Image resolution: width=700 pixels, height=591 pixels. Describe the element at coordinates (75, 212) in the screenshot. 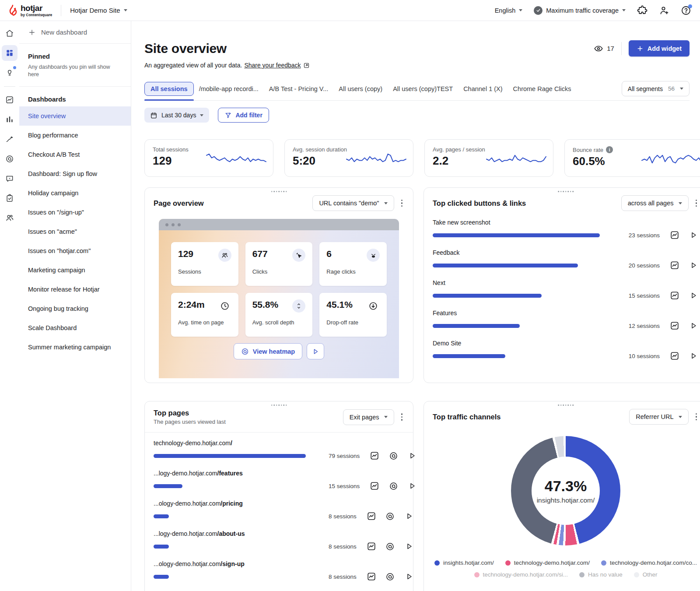

I see `sidebar-item-issues-signup: Issues on "/sign-up"` at that location.